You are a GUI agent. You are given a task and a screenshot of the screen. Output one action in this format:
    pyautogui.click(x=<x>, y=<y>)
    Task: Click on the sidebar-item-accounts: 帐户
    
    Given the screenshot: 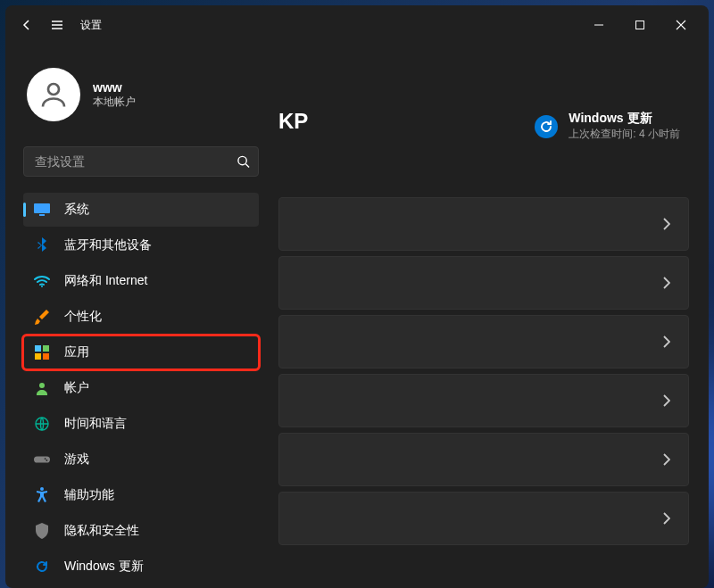 What is the action you would take?
    pyautogui.click(x=141, y=388)
    